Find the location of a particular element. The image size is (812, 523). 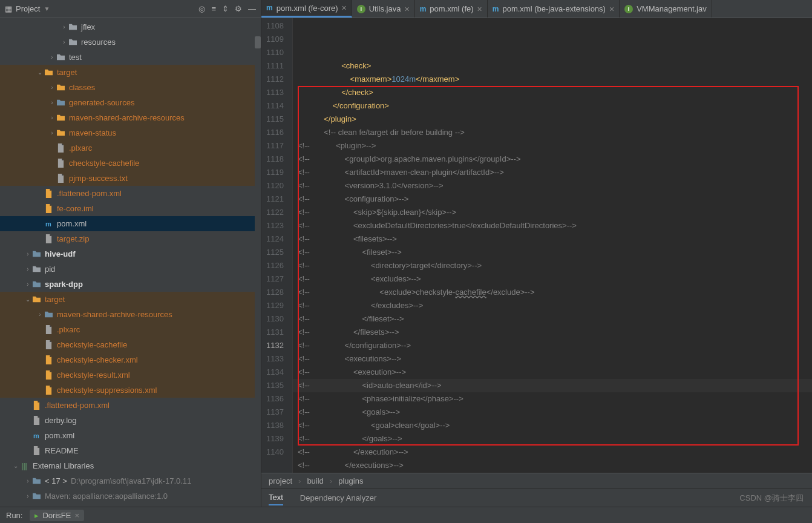

tree-node: mpom.xml is located at coordinates (131, 224).